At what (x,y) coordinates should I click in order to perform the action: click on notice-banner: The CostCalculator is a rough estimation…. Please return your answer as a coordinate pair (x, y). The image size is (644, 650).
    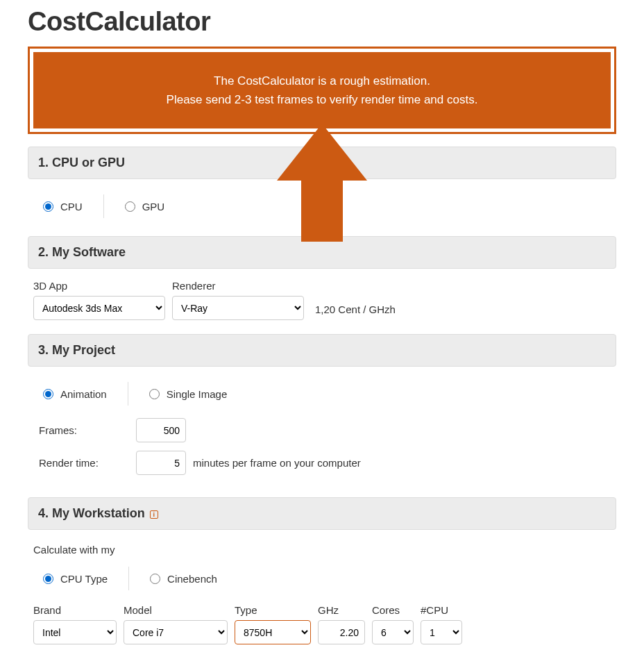
    Looking at the image, I should click on (322, 90).